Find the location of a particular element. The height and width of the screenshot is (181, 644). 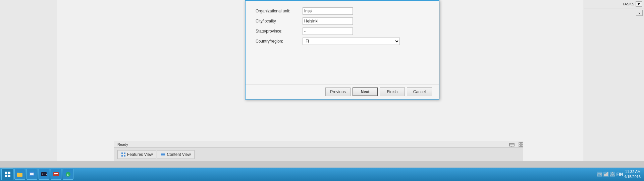

left-panel is located at coordinates (29, 80).